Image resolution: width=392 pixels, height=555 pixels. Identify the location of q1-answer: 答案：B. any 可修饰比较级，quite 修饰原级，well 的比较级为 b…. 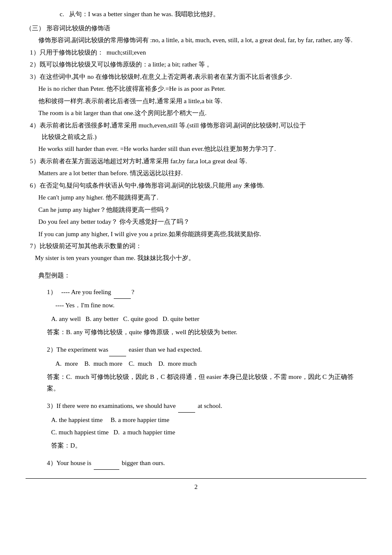
(207, 332).